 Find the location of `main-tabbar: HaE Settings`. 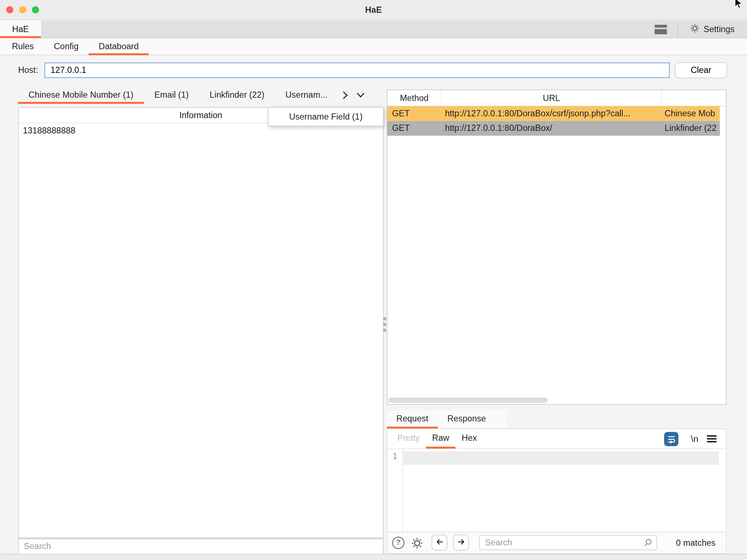

main-tabbar: HaE Settings is located at coordinates (374, 29).